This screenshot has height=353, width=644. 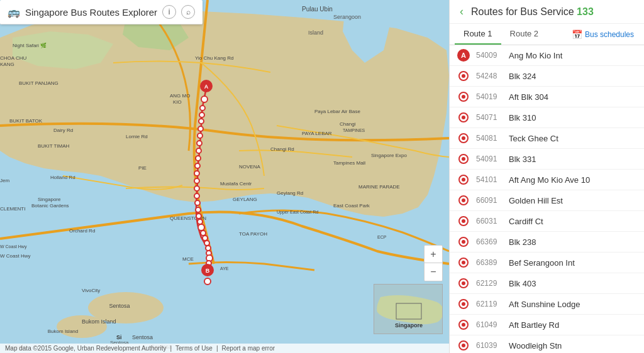 What do you see at coordinates (208, 271) in the screenshot?
I see `svg-text: B` at bounding box center [208, 271].